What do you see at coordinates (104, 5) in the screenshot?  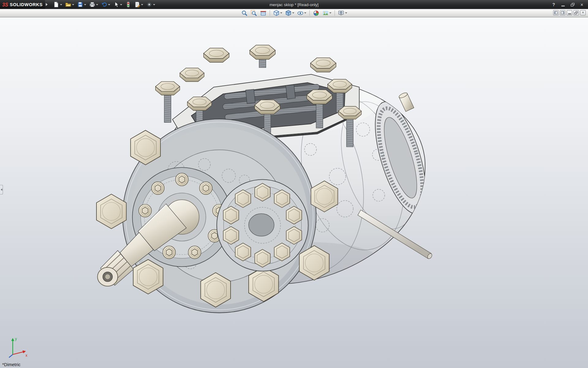 I see `undo-icon` at bounding box center [104, 5].